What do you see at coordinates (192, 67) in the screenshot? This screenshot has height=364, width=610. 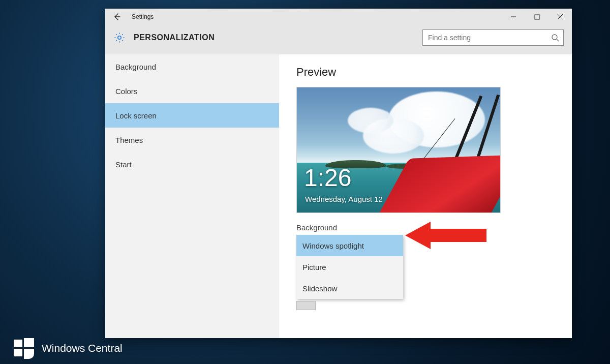 I see `sidebar-item-background: Background` at bounding box center [192, 67].